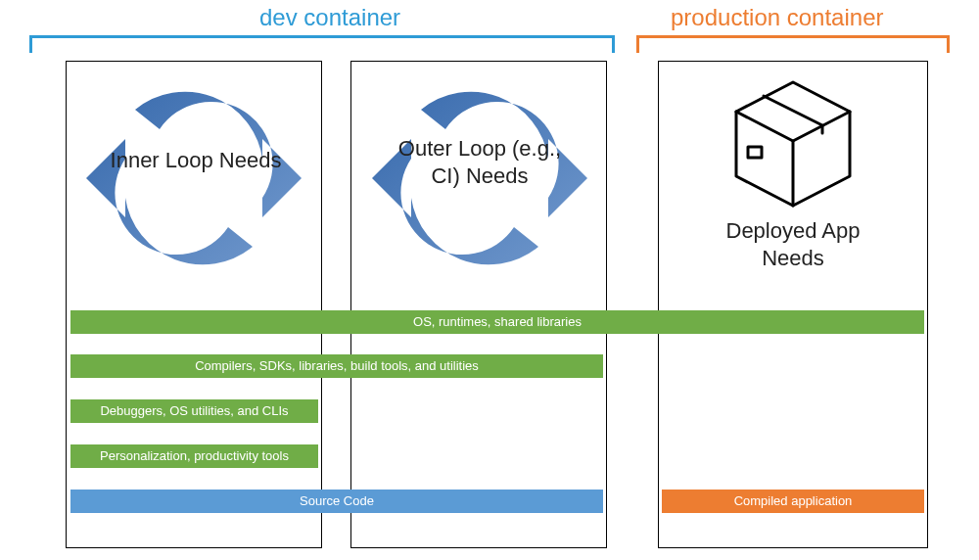 Image resolution: width=979 pixels, height=560 pixels. Describe the element at coordinates (194, 178) in the screenshot. I see `cycle-arrows-icon` at that location.